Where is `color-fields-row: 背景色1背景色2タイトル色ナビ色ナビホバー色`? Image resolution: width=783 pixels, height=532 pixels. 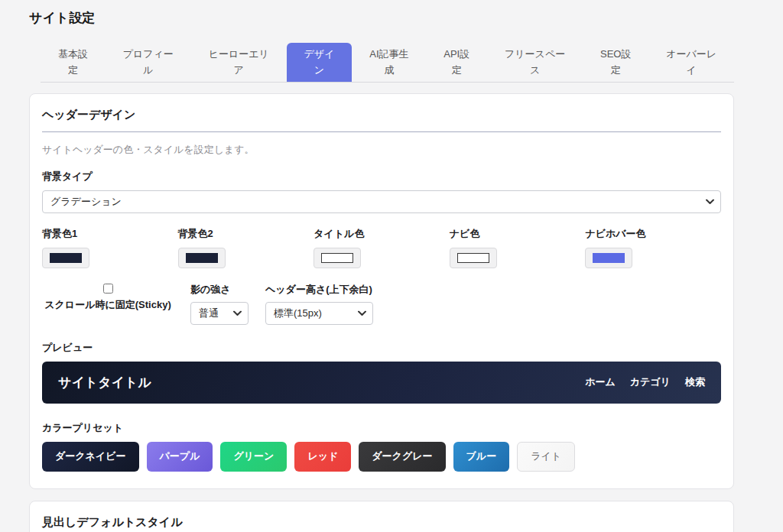 color-fields-row: 背景色1背景色2タイトル色ナビ色ナビホバー色 is located at coordinates (382, 248).